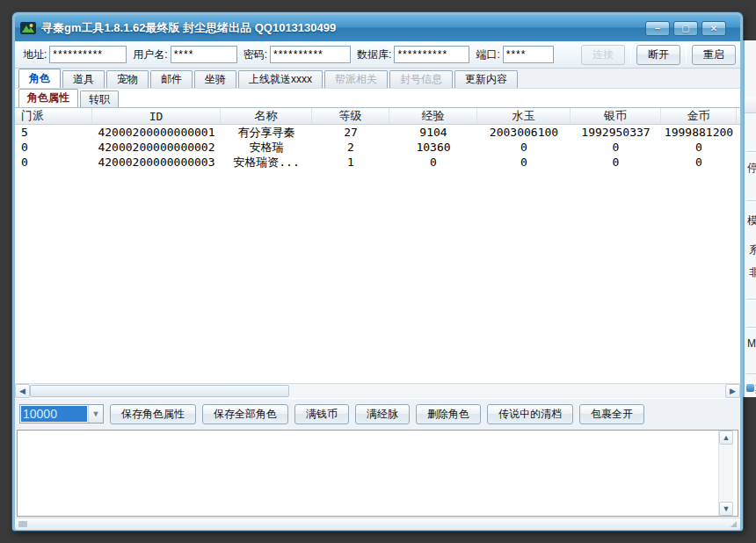 The image size is (756, 543). I want to click on column-header-silver: 银币, so click(615, 116).